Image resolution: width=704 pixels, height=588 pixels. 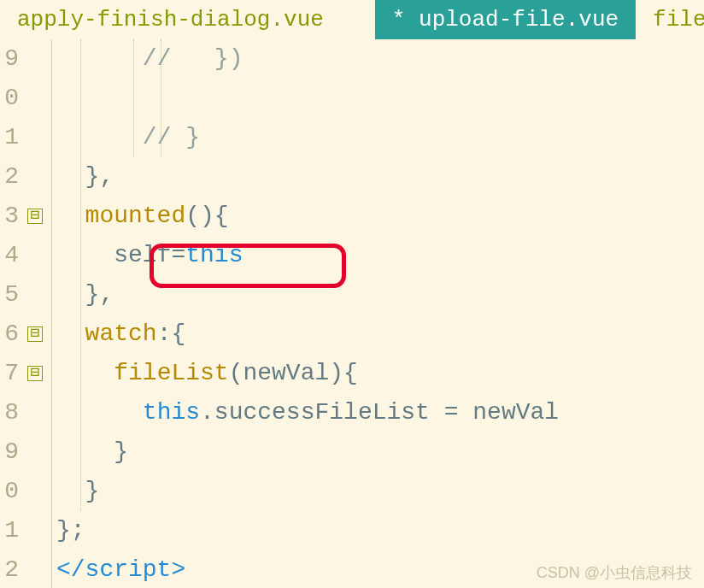 What do you see at coordinates (9, 413) in the screenshot?
I see `line-number: 8` at bounding box center [9, 413].